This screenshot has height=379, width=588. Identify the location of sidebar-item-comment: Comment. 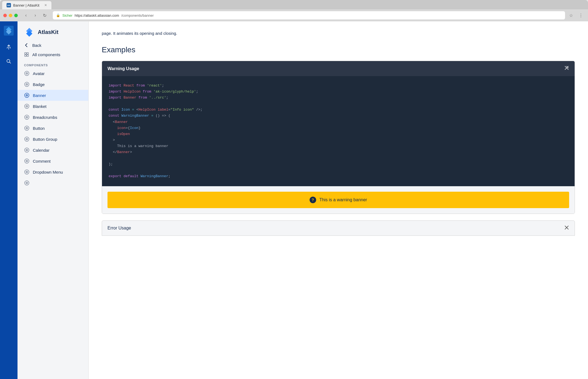
(53, 161).